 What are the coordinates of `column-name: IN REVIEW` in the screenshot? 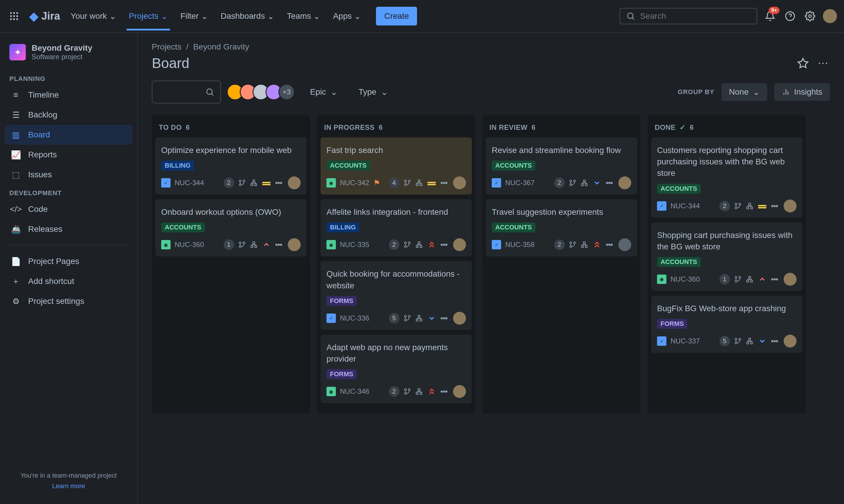 It's located at (508, 127).